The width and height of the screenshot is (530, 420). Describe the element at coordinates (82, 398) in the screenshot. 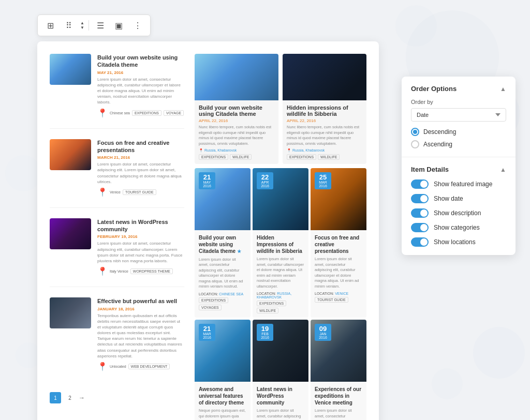

I see `next-page-arrow: →` at that location.